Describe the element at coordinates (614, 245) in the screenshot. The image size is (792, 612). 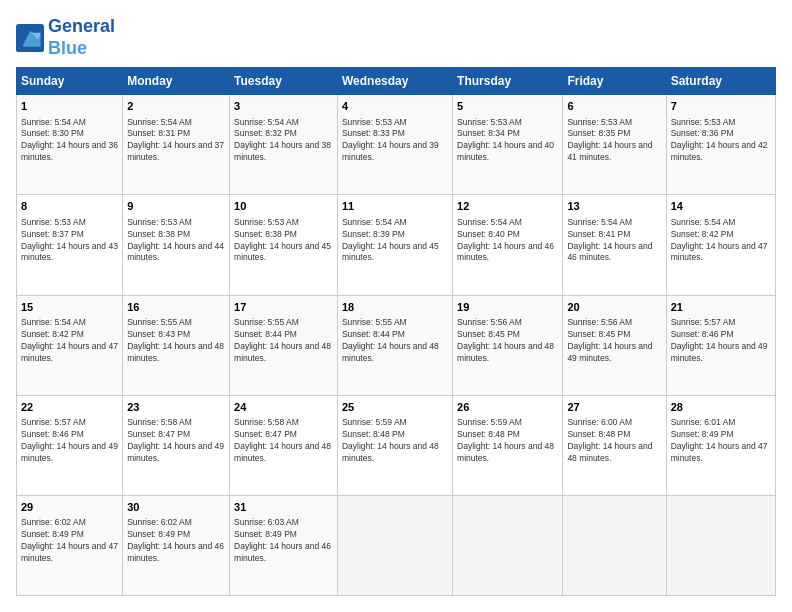
I see `day-cell: 13 Sunrise: 5:54 AMSunset: 8:41 PMDaylig…` at that location.